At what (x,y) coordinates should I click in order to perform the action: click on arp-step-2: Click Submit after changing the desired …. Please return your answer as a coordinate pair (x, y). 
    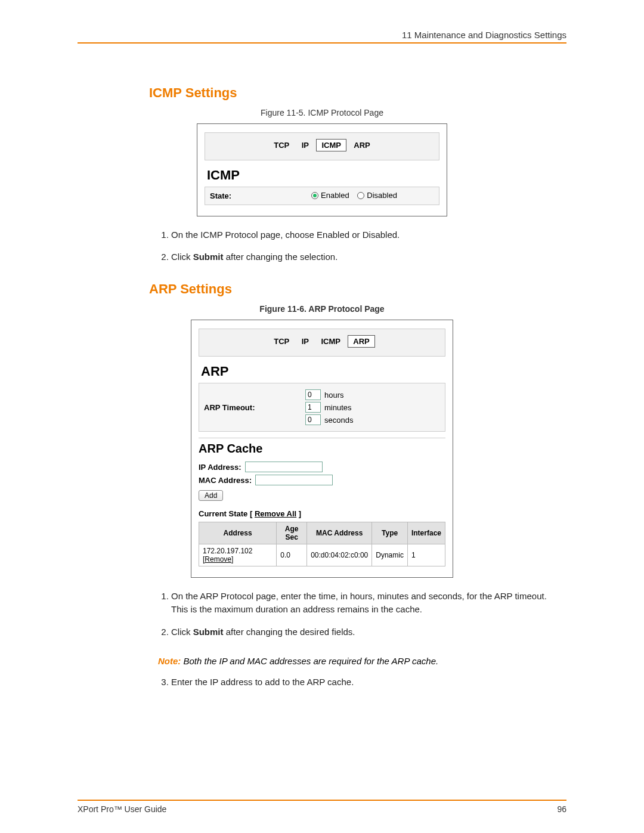
    Looking at the image, I should click on (366, 632).